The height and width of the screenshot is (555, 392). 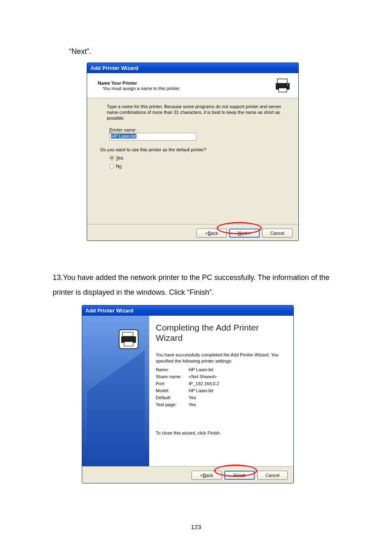 What do you see at coordinates (198, 166) in the screenshot?
I see `radio-no: No` at bounding box center [198, 166].